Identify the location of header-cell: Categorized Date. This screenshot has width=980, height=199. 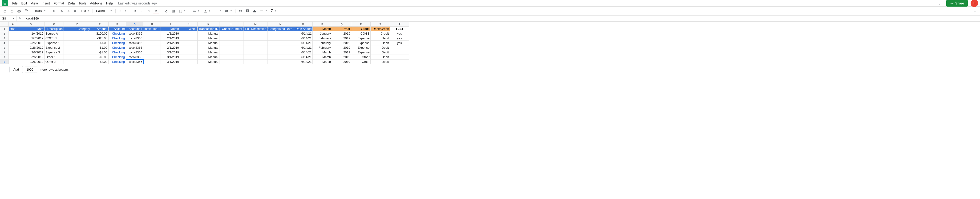
(280, 29).